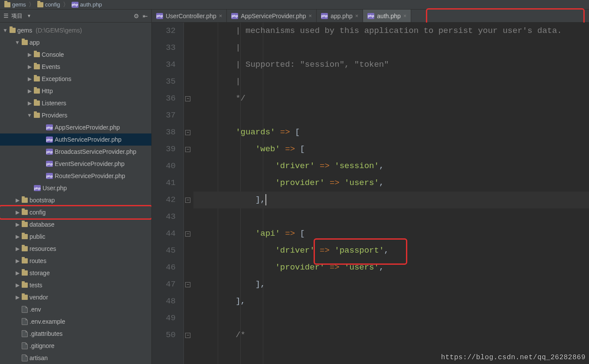  Describe the element at coordinates (391, 133) in the screenshot. I see `code-line: 'guards' => [` at that location.